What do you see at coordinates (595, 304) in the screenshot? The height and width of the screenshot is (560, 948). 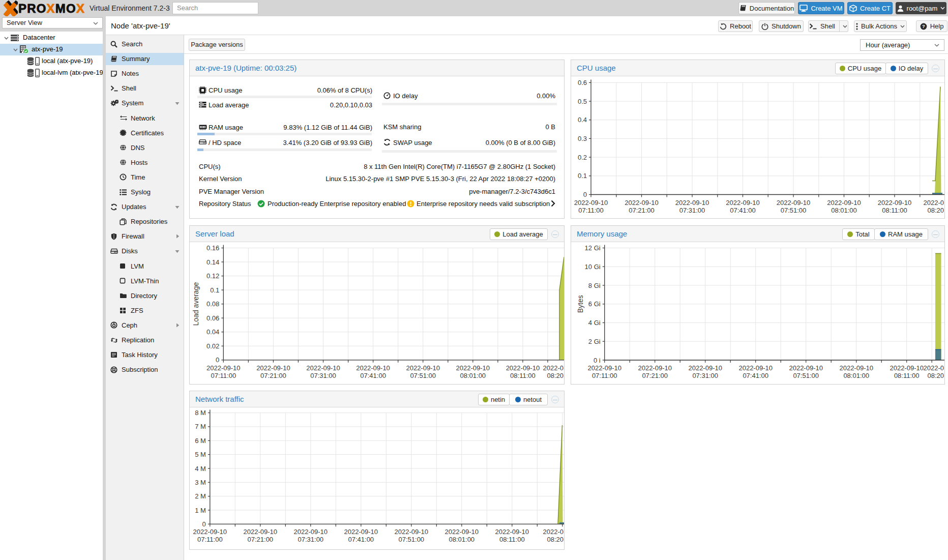 I see `svg-text: 6 Gi` at bounding box center [595, 304].